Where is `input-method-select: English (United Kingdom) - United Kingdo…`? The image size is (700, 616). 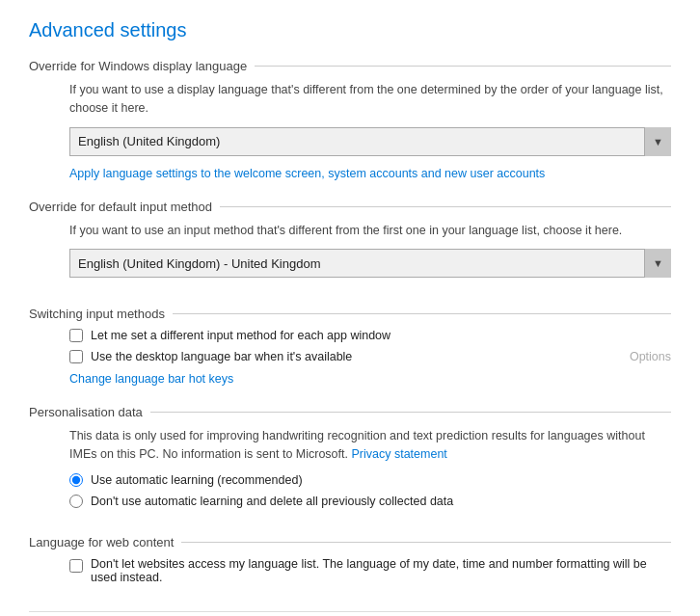
input-method-select: English (United Kingdom) - United Kingdo… is located at coordinates (370, 263).